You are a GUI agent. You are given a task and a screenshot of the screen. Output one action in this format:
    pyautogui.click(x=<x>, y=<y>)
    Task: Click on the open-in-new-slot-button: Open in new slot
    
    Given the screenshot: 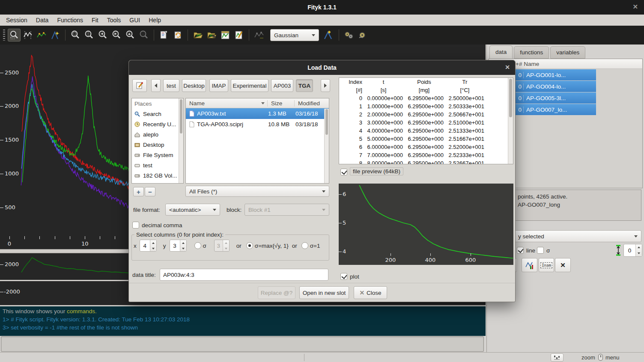 What is the action you would take?
    pyautogui.click(x=324, y=293)
    